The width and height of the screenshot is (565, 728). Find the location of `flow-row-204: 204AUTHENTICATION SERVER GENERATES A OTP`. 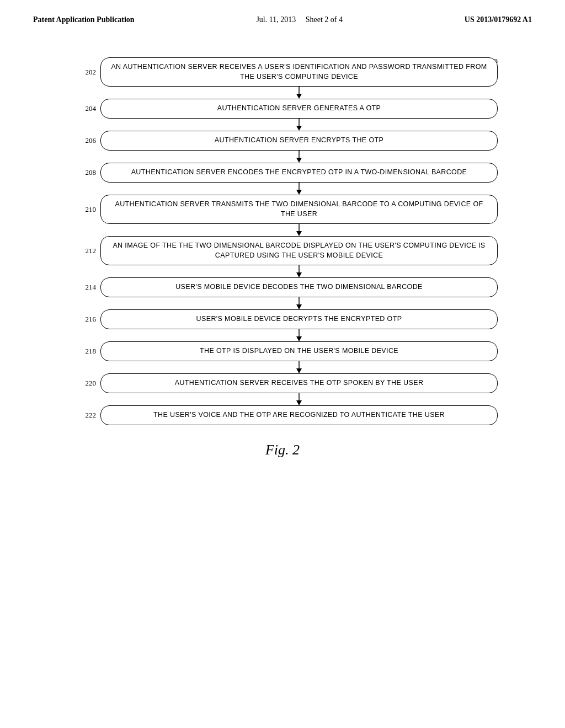

flow-row-204: 204AUTHENTICATION SERVER GENERATES A OTP is located at coordinates (282, 109).